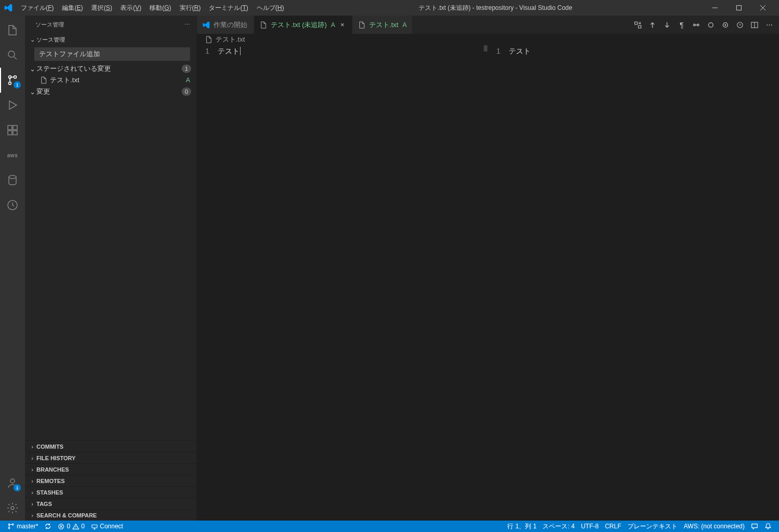  Describe the element at coordinates (739, 8) in the screenshot. I see `window-controls` at that location.